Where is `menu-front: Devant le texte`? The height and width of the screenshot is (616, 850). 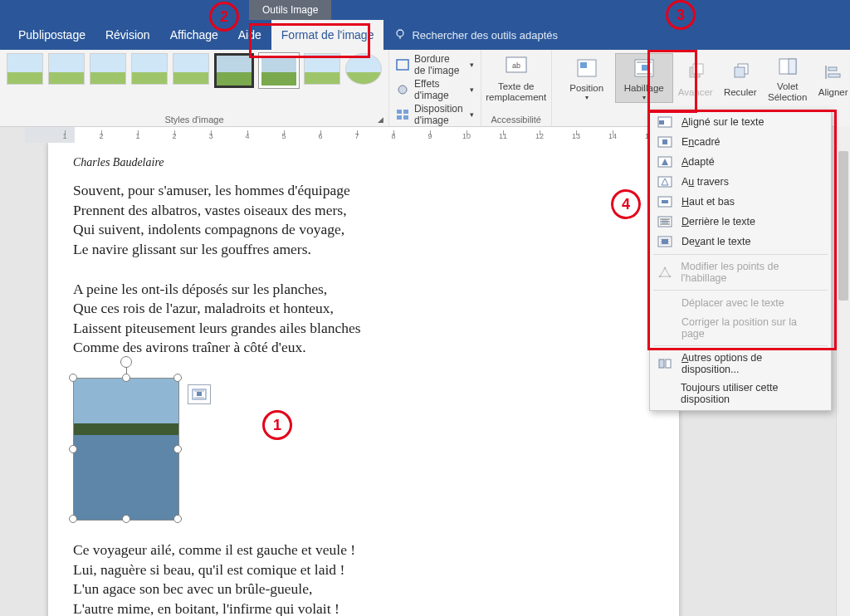 menu-front: Devant le texte is located at coordinates (740, 242).